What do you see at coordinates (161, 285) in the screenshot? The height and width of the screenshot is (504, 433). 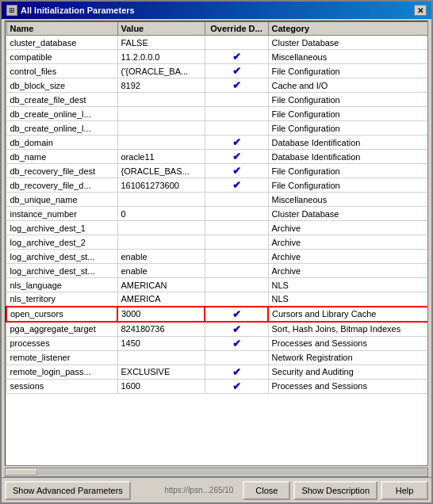 I see `cell-value: AMERICAN` at bounding box center [161, 285].